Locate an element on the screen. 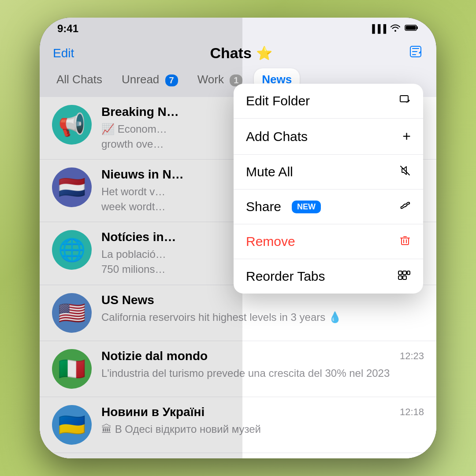 Image resolution: width=476 pixels, height=476 pixels. menu-item-remove: Remove is located at coordinates (328, 242).